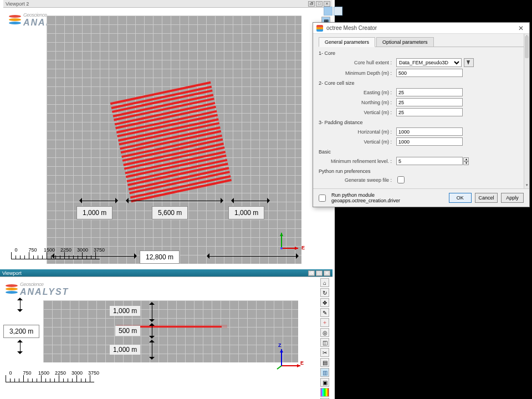  What do you see at coordinates (325, 382) in the screenshot?
I see `tool-camera-icon: ▣` at bounding box center [325, 382].